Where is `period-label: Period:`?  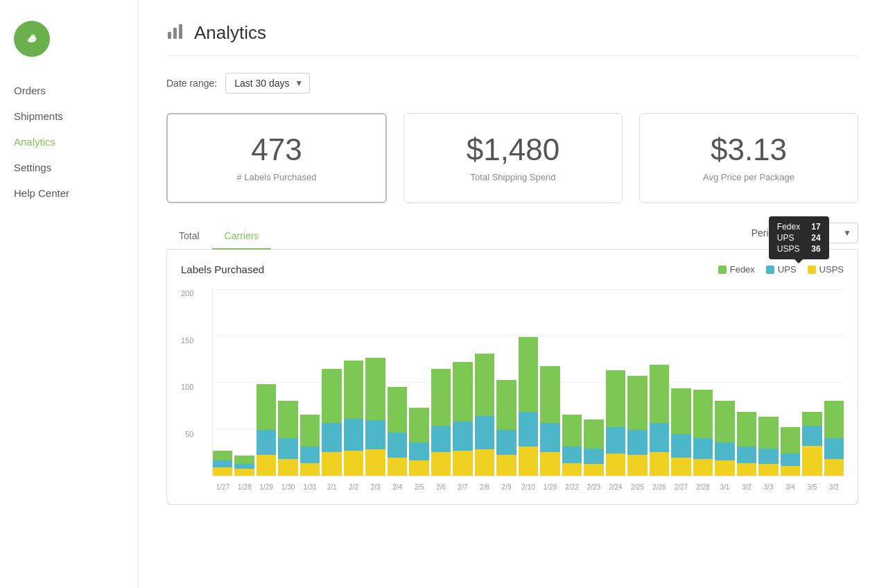 period-label: Period: is located at coordinates (767, 233).